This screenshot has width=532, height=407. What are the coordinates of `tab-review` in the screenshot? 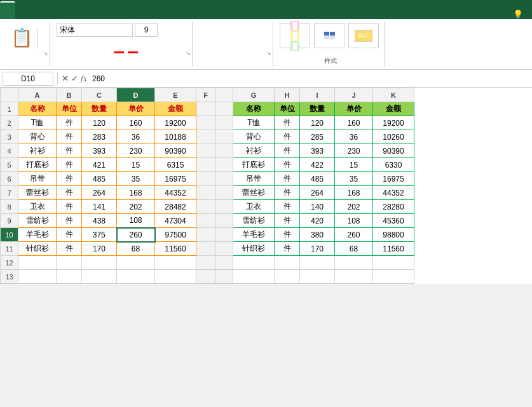 It's located at (114, 10).